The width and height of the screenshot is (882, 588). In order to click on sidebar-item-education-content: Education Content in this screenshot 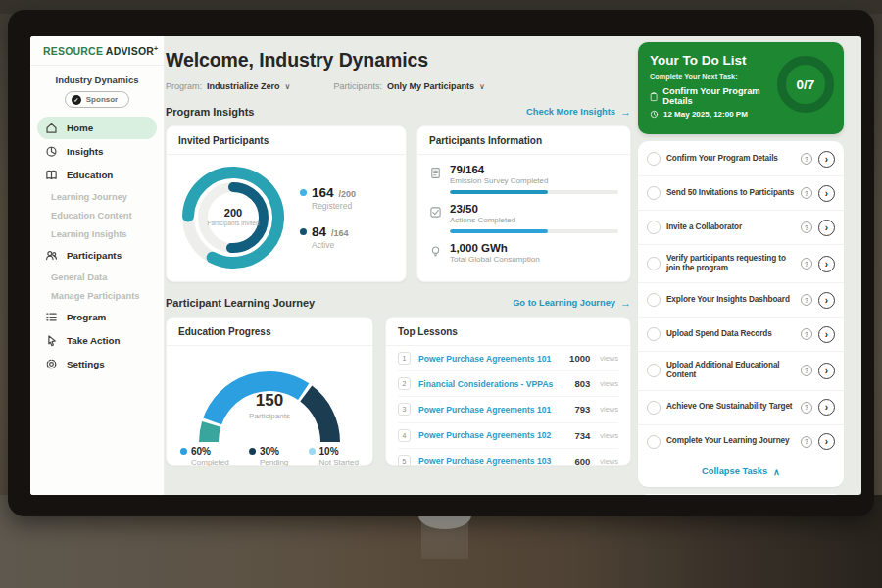, I will do `click(97, 216)`.